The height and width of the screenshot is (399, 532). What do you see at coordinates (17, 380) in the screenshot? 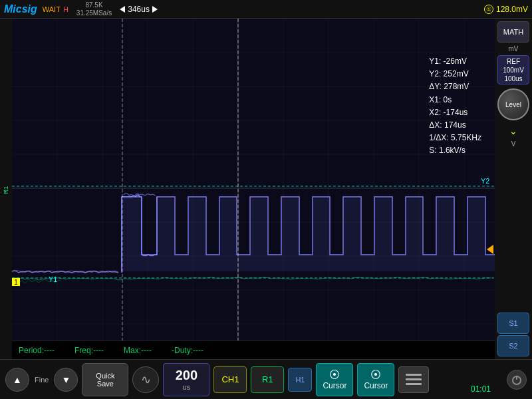
I see `up-arrow-button` at bounding box center [17, 380].